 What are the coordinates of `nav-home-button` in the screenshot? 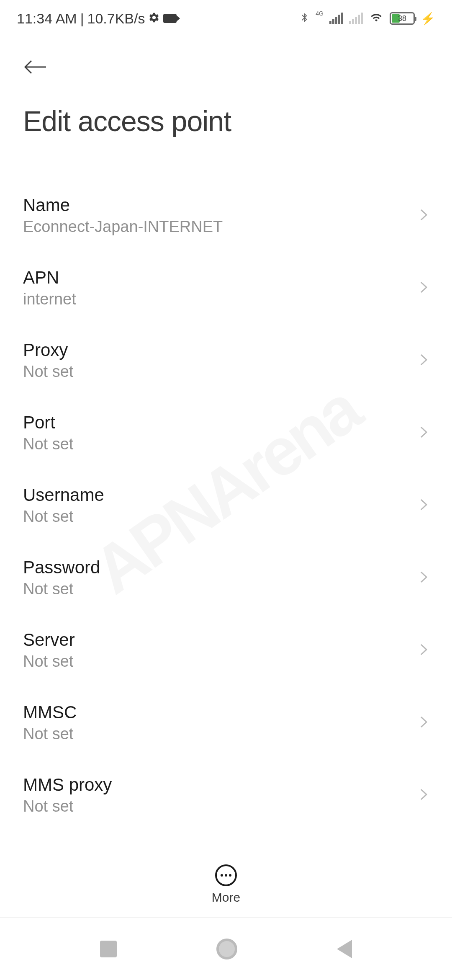 It's located at (227, 949).